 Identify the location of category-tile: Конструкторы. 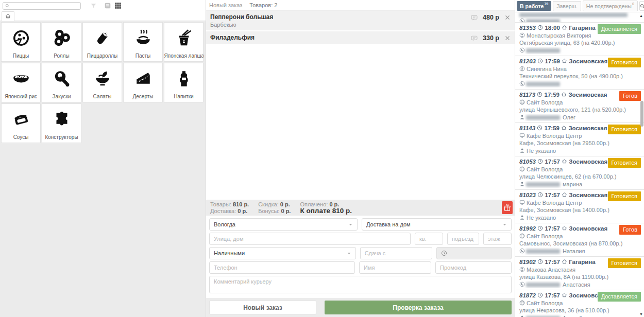
(62, 124).